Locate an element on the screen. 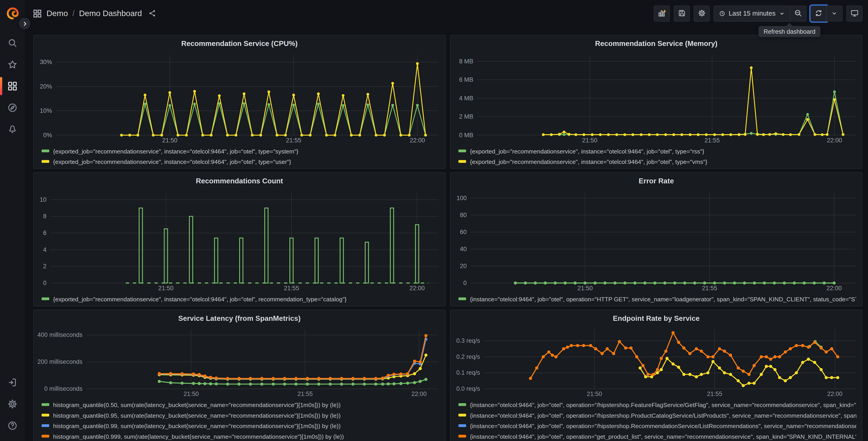  sidebar-item-help is located at coordinates (12, 426).